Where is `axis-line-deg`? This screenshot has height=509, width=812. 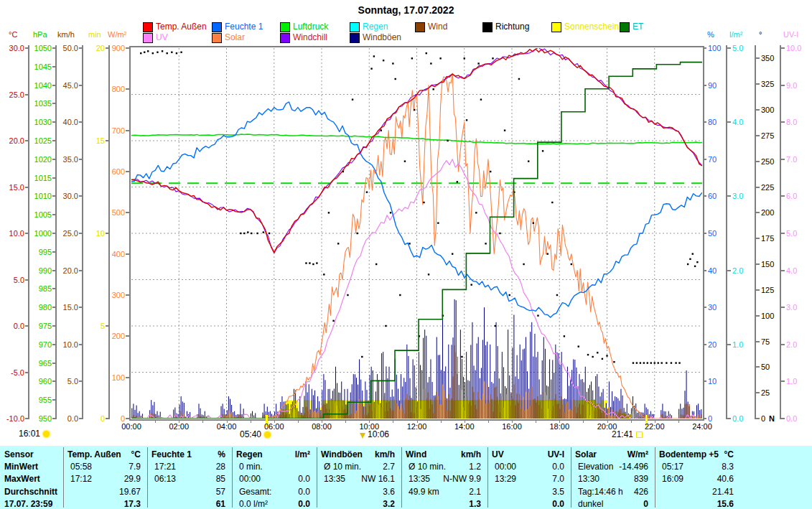
axis-line-deg is located at coordinates (755, 233).